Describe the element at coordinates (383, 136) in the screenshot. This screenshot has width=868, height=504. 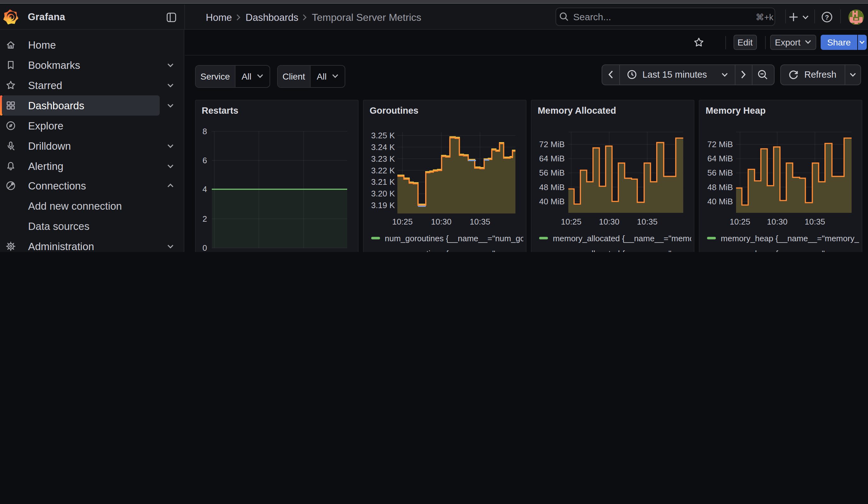
I see `svg-text: 3.25 K` at that location.